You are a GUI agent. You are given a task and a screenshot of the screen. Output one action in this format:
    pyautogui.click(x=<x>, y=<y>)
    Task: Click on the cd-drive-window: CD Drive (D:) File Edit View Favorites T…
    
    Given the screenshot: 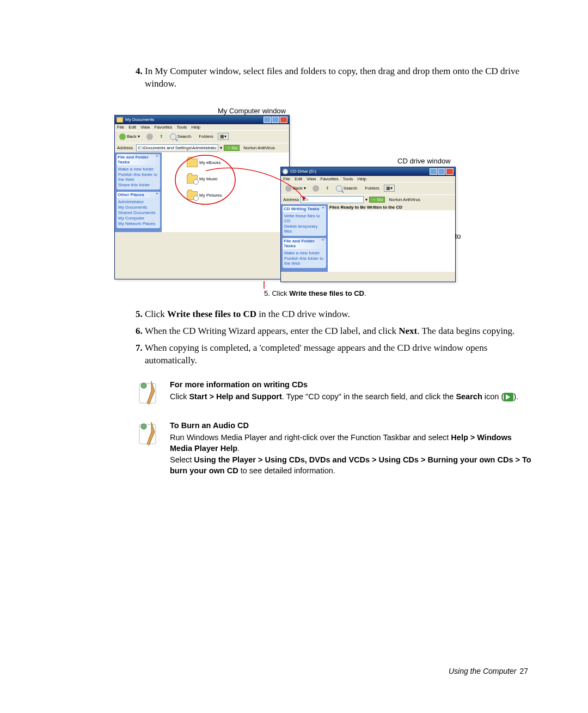 What is the action you would take?
    pyautogui.click(x=368, y=224)
    